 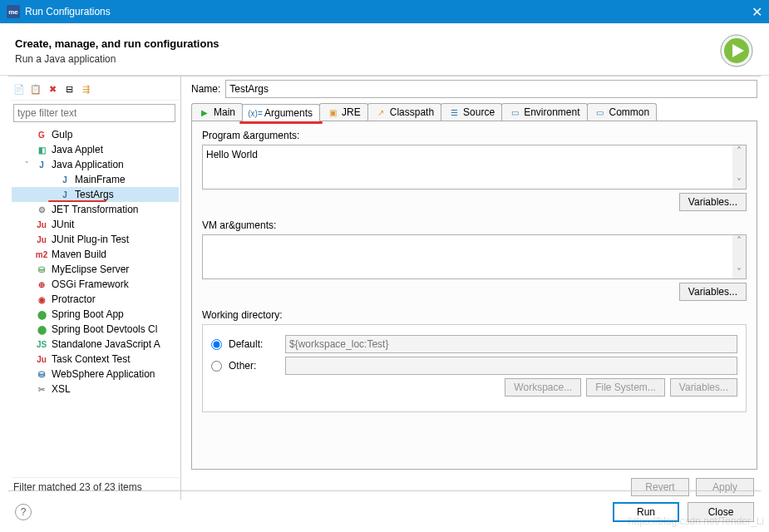 What do you see at coordinates (95, 209) in the screenshot?
I see `tree-item-label: JET Transformation` at bounding box center [95, 209].